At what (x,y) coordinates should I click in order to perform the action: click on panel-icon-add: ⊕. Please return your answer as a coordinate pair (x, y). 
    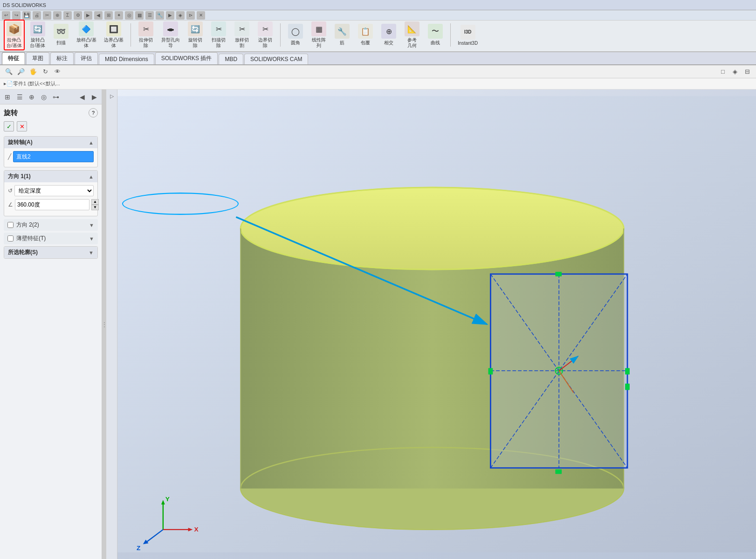
    Looking at the image, I should click on (32, 97).